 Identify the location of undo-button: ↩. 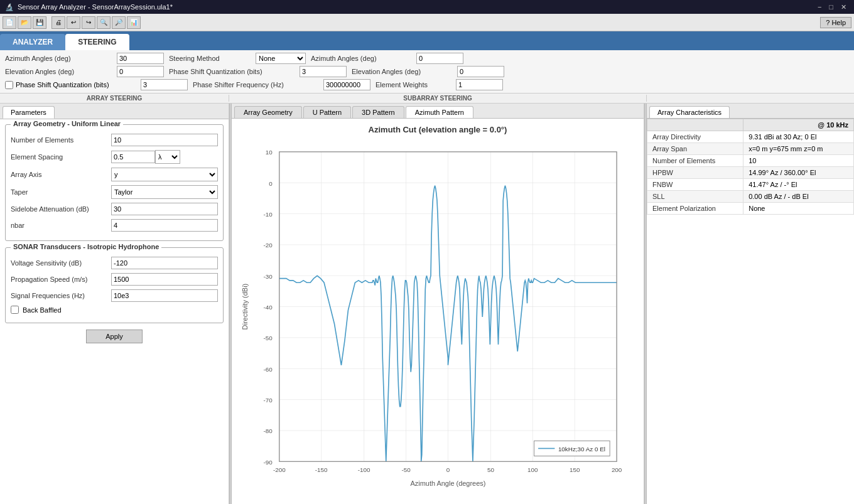
(73, 23).